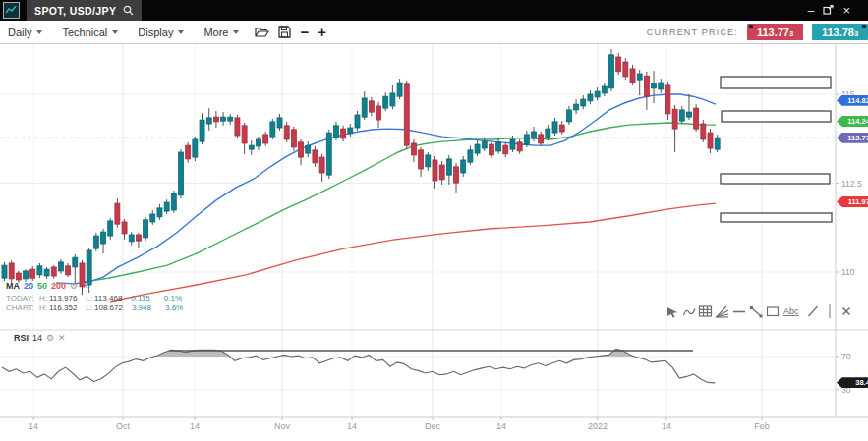  Describe the element at coordinates (688, 311) in the screenshot. I see `polyline-tool-icon` at that location.